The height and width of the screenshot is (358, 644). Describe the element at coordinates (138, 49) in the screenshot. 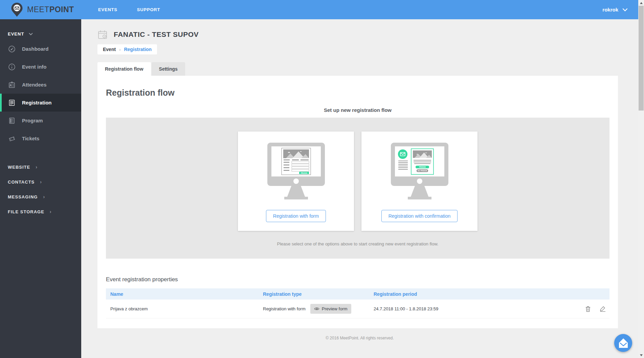

I see `breadcrumb-registration: Registration` at that location.